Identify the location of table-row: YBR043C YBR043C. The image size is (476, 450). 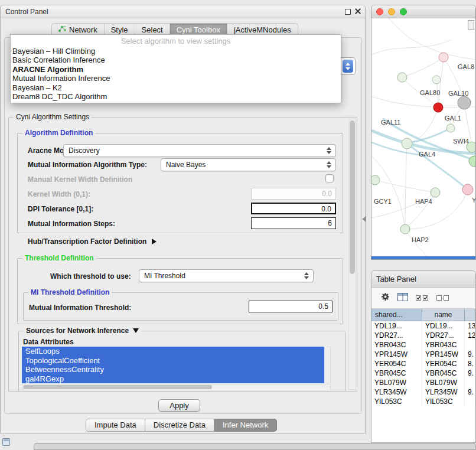
(423, 345).